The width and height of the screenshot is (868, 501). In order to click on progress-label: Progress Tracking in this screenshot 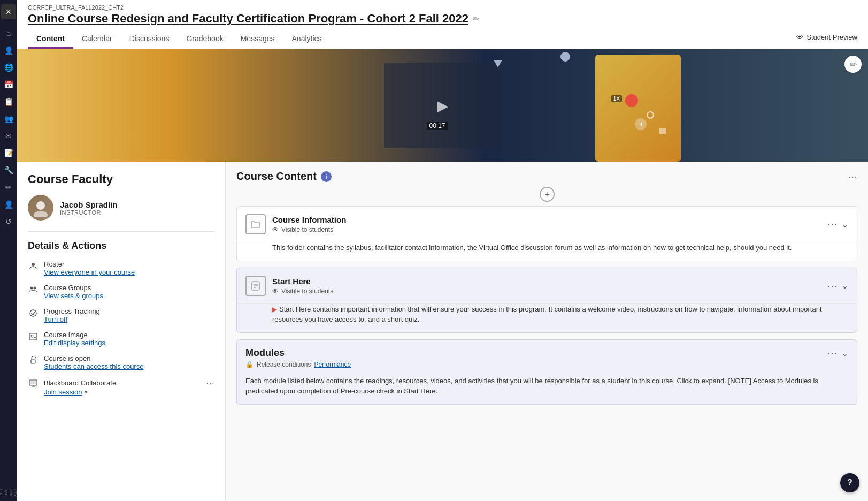, I will do `click(72, 312)`.